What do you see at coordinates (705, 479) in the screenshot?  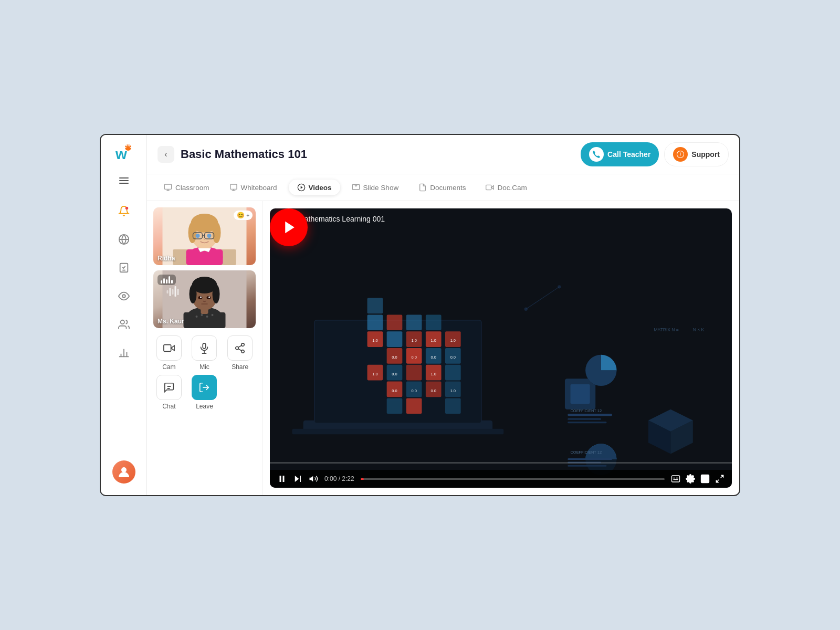 I see `miniplayer-button` at bounding box center [705, 479].